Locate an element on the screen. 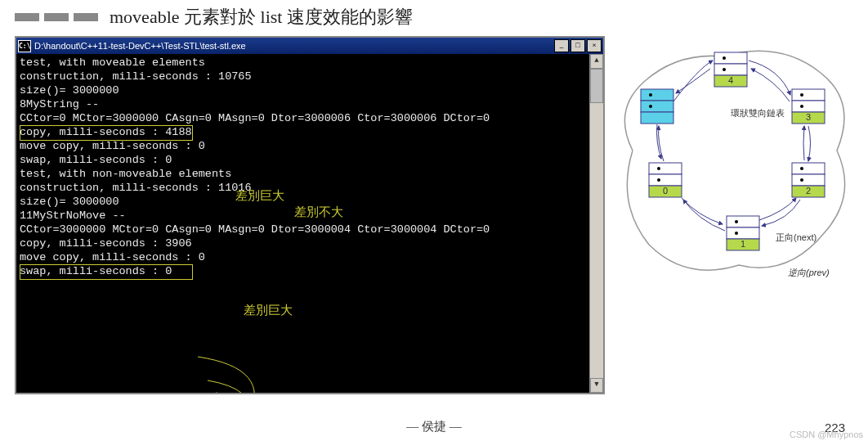  window-title-path: D:\handout\C++11-test-DevC++\Test-STL\te… is located at coordinates (141, 46).